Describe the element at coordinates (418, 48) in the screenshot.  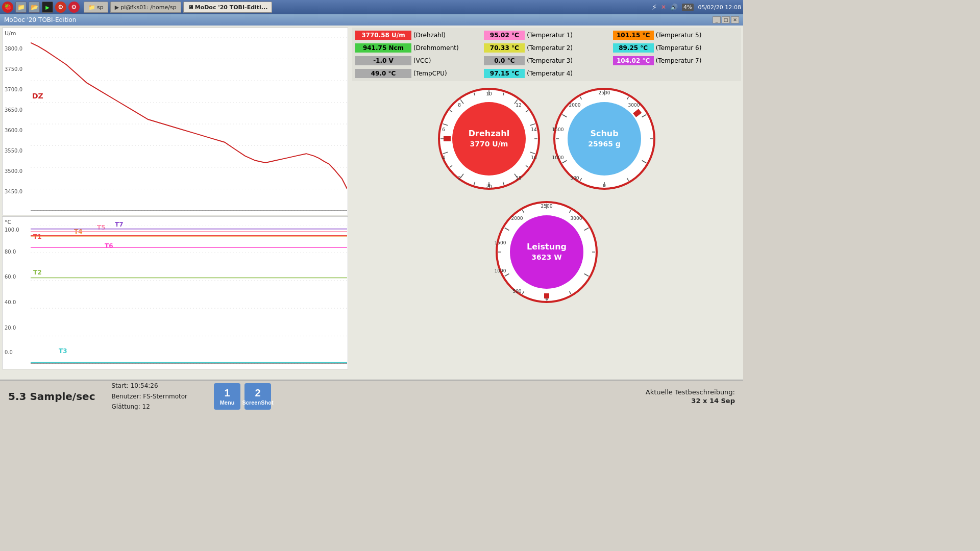
I see `stat-cell-drehmoment: 941.75 Ncm (Drehmoment)` at that location.